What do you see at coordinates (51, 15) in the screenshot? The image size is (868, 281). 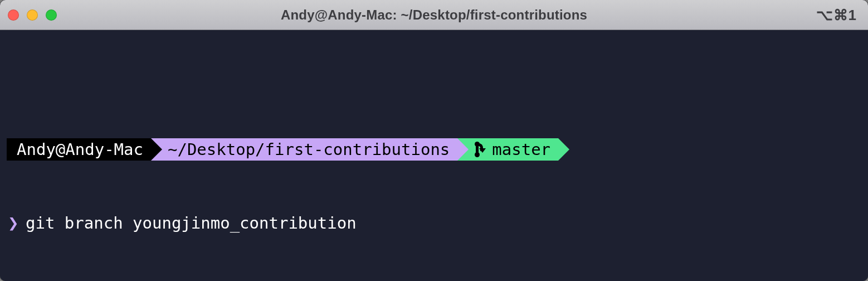 I see `zoom-icon` at bounding box center [51, 15].